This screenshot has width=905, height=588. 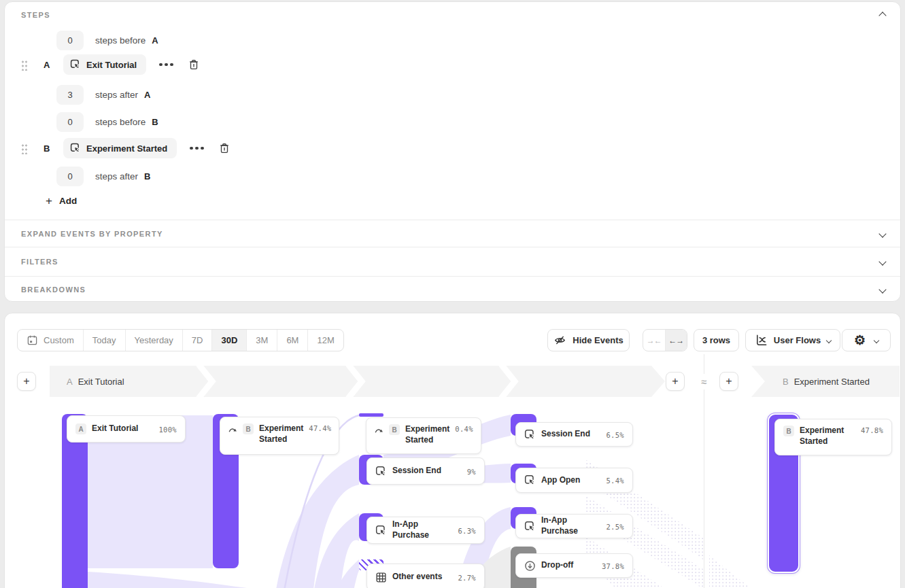 I want to click on section-expand-events-by-property: EXPAND EVENTS BY PROPERTY, so click(x=453, y=233).